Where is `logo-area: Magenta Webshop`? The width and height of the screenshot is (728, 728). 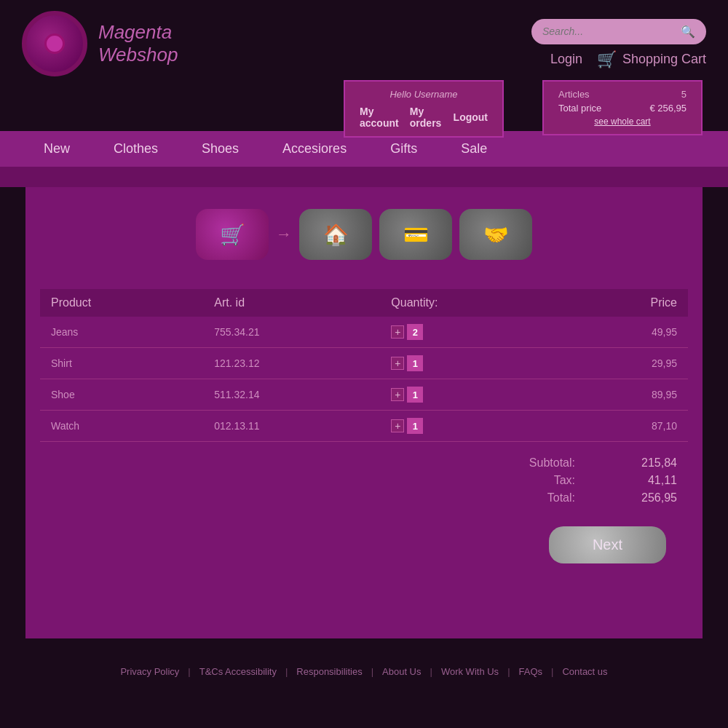 logo-area: Magenta Webshop is located at coordinates (100, 44).